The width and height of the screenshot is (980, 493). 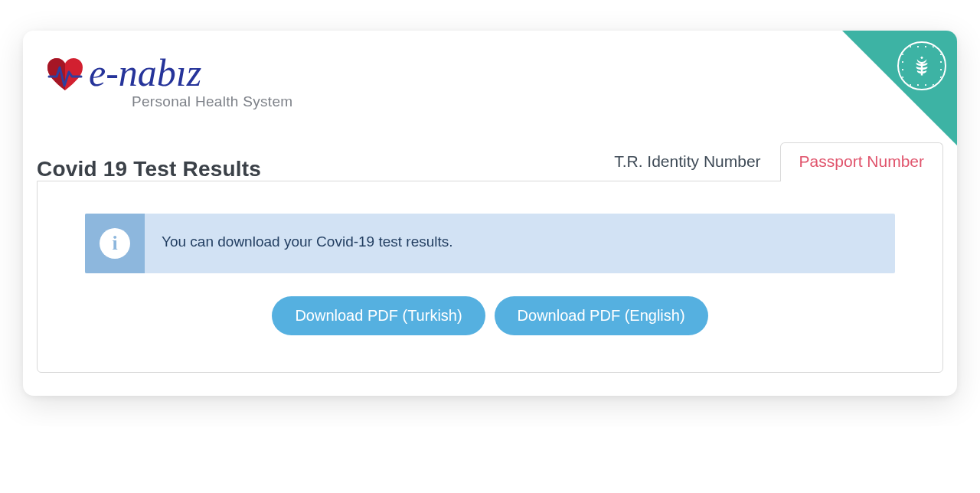 I want to click on download-pdf-english-button: Download PDF (English), so click(x=602, y=315).